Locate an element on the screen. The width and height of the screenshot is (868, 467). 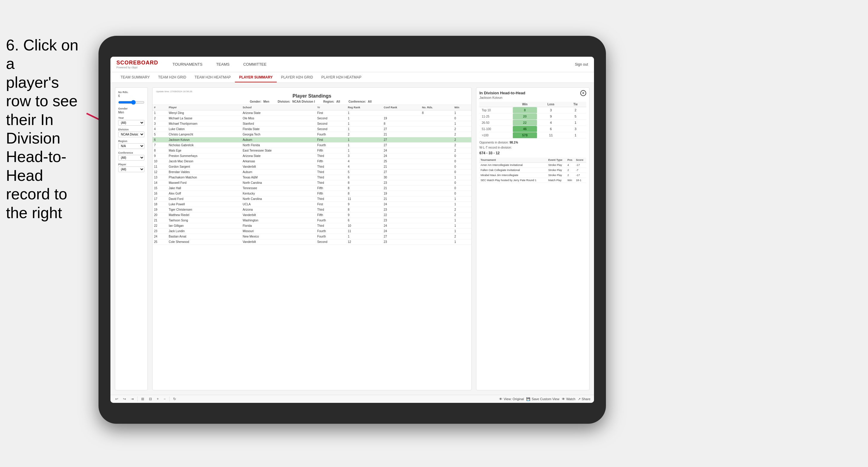
t-name: Fallen Oak Collegiate Invitational is located at coordinates (514, 170).